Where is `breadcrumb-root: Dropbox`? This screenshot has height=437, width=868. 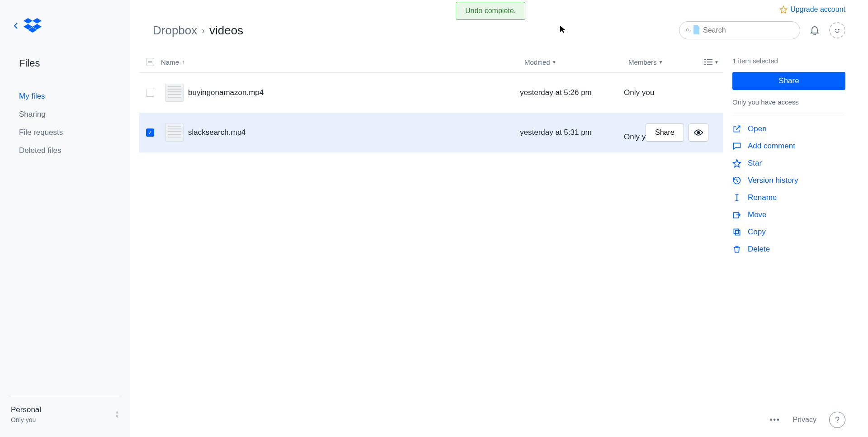 breadcrumb-root: Dropbox is located at coordinates (175, 31).